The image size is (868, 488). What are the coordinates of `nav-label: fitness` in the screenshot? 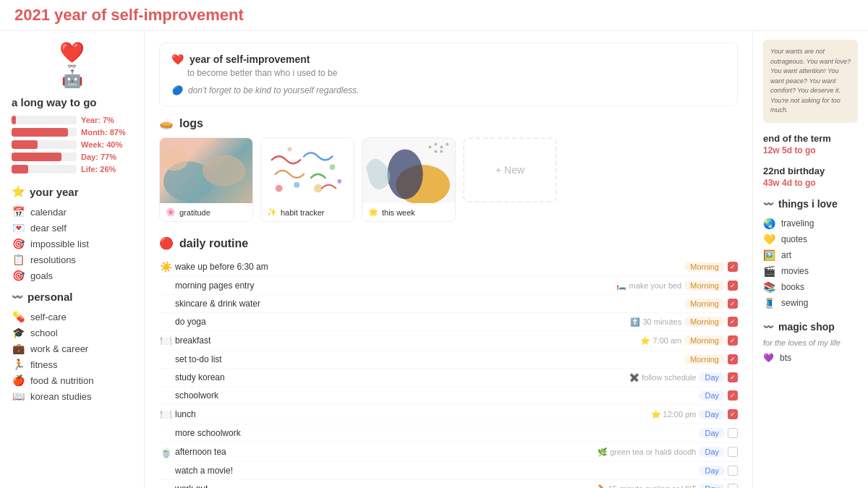 It's located at (44, 364).